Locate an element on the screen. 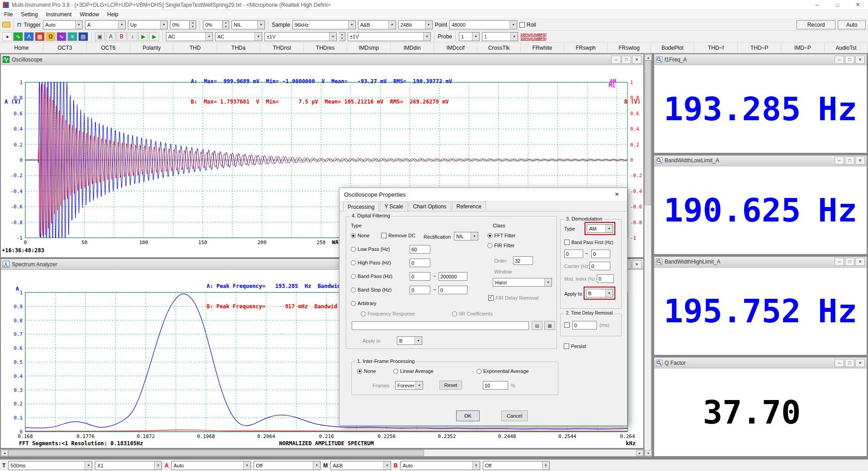 The height and width of the screenshot is (471, 868). band-stop-from-input is located at coordinates (420, 290).